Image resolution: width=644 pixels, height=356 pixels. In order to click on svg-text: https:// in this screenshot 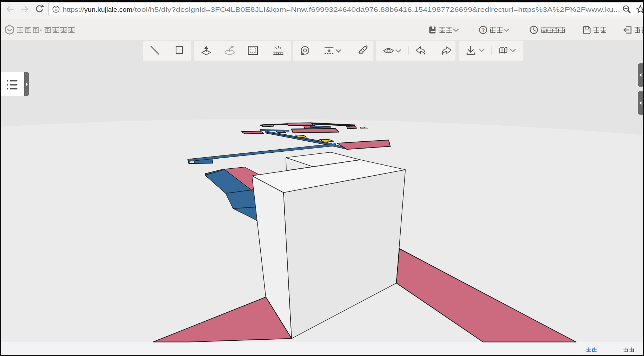, I will do `click(73, 10)`.